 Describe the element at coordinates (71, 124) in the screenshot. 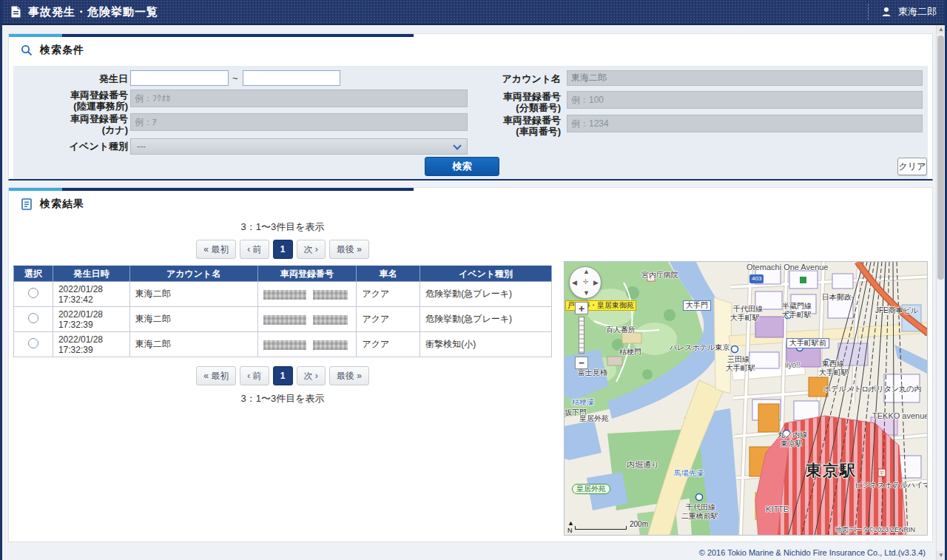

I see `kana-label: 車両登録番号(カナ)` at that location.